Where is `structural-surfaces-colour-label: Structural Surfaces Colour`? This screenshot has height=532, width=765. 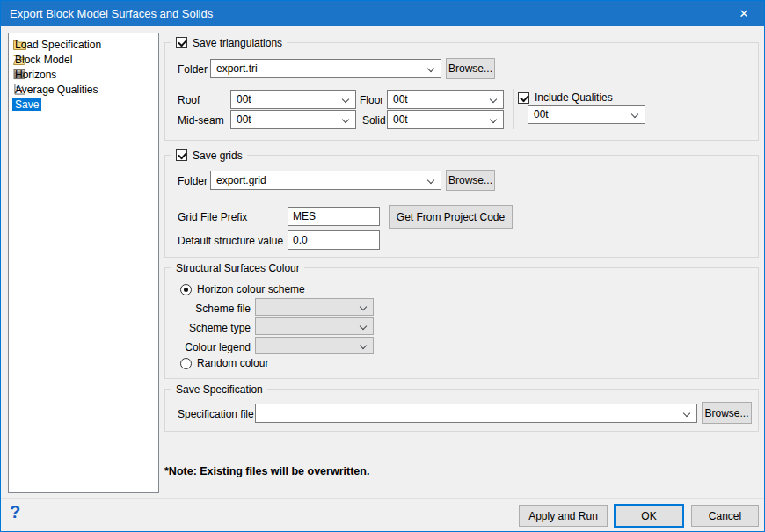
structural-surfaces-colour-label: Structural Surfaces Colour is located at coordinates (237, 267).